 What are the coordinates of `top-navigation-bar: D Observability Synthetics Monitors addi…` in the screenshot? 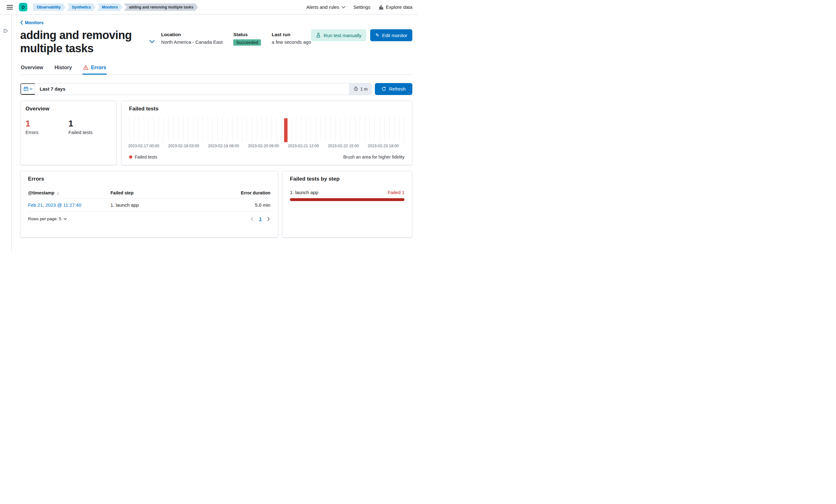 It's located at (209, 7).